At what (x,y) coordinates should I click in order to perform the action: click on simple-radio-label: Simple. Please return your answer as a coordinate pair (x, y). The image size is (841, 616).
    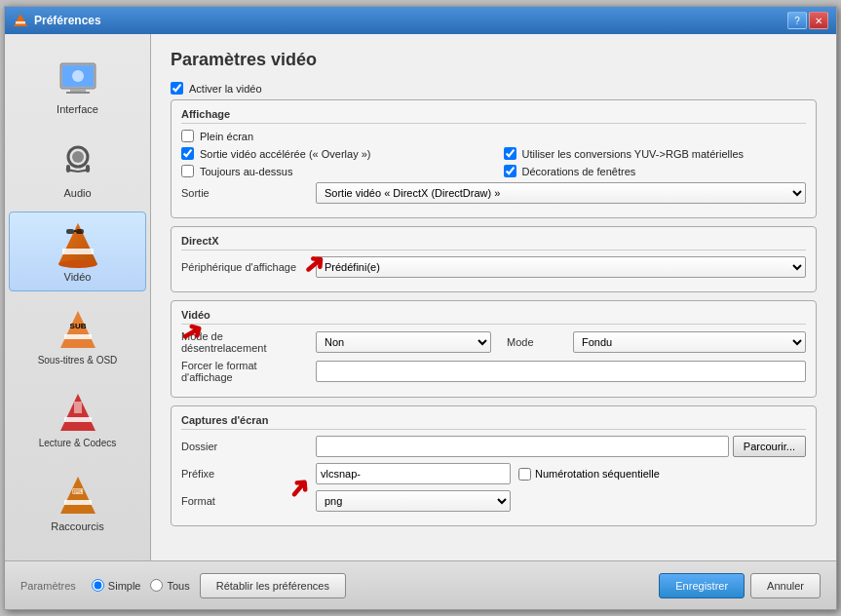
    Looking at the image, I should click on (117, 585).